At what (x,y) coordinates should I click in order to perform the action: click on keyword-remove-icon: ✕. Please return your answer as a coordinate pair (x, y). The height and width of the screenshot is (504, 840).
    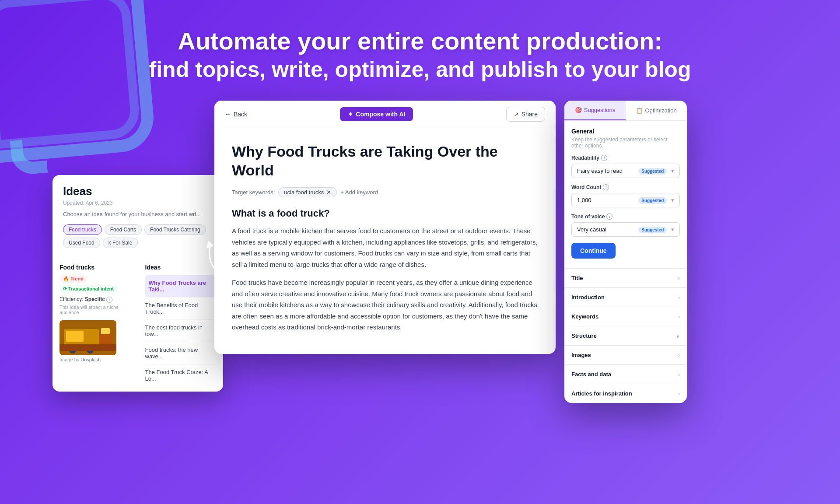
    Looking at the image, I should click on (329, 192).